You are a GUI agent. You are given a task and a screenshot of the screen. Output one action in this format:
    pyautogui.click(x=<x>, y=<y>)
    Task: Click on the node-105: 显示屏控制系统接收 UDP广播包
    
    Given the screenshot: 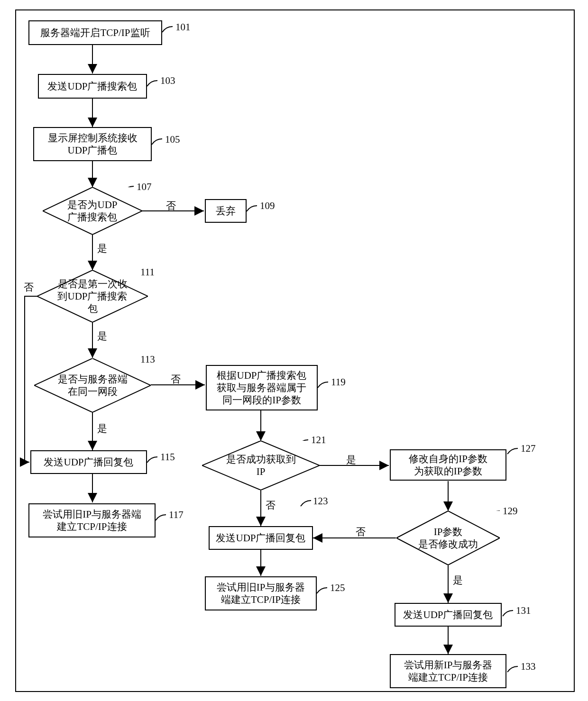 What is the action you would take?
    pyautogui.click(x=92, y=144)
    